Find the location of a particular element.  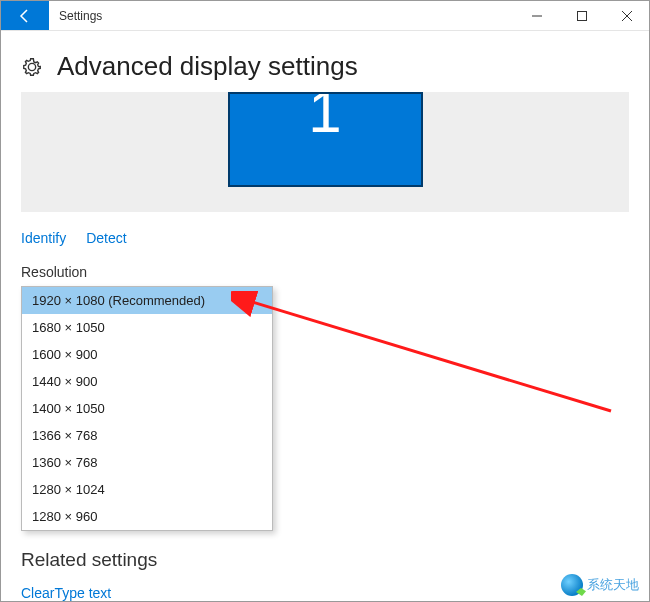

titlebar: Settings is located at coordinates (325, 16).